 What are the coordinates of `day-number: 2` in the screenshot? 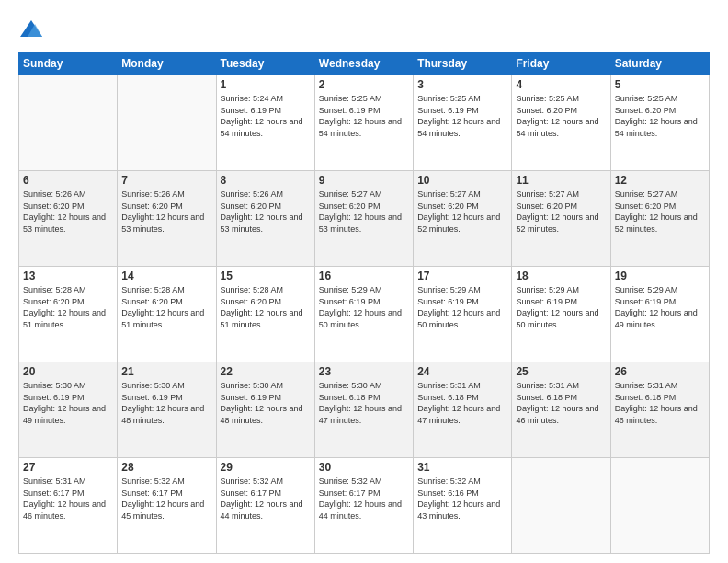 It's located at (364, 85).